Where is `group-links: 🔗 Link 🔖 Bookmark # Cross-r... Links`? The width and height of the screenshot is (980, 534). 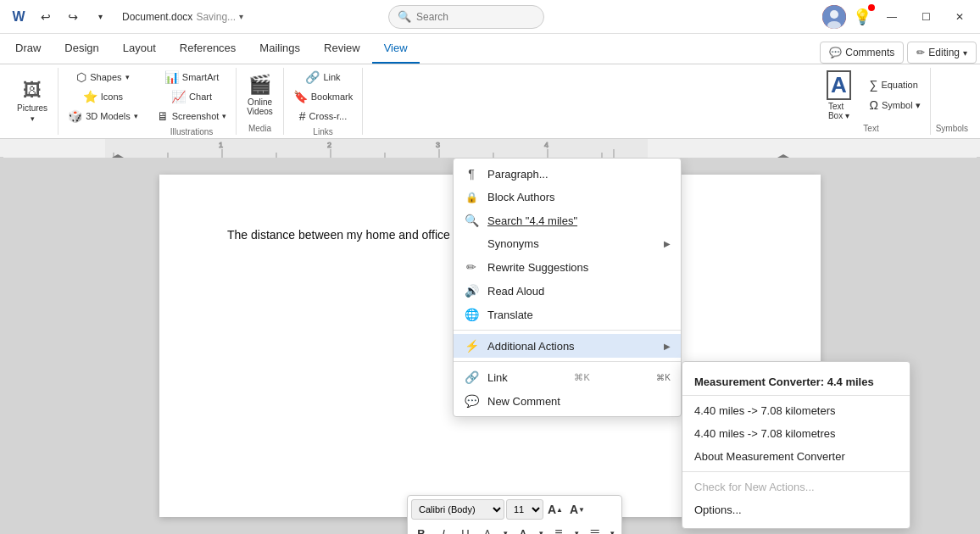
group-links: 🔗 Link 🔖 Bookmark # Cross-r... Links is located at coordinates (324, 102).